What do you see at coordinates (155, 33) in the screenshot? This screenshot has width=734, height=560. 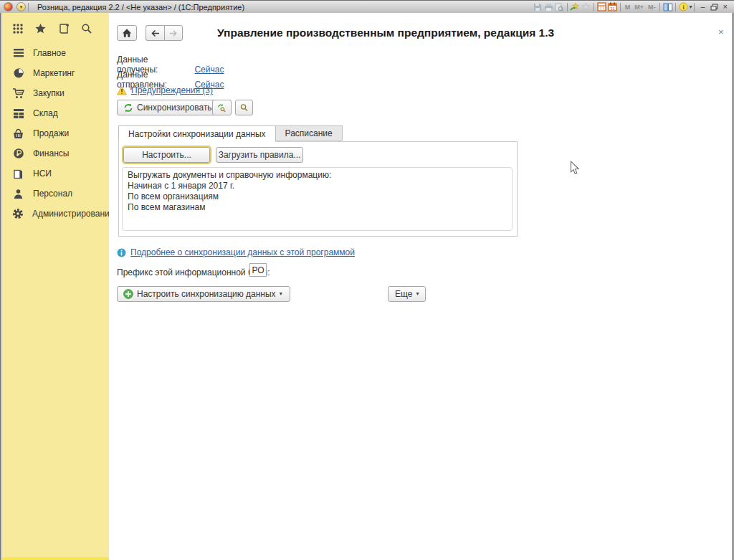 I see `back-arrow-icon` at bounding box center [155, 33].